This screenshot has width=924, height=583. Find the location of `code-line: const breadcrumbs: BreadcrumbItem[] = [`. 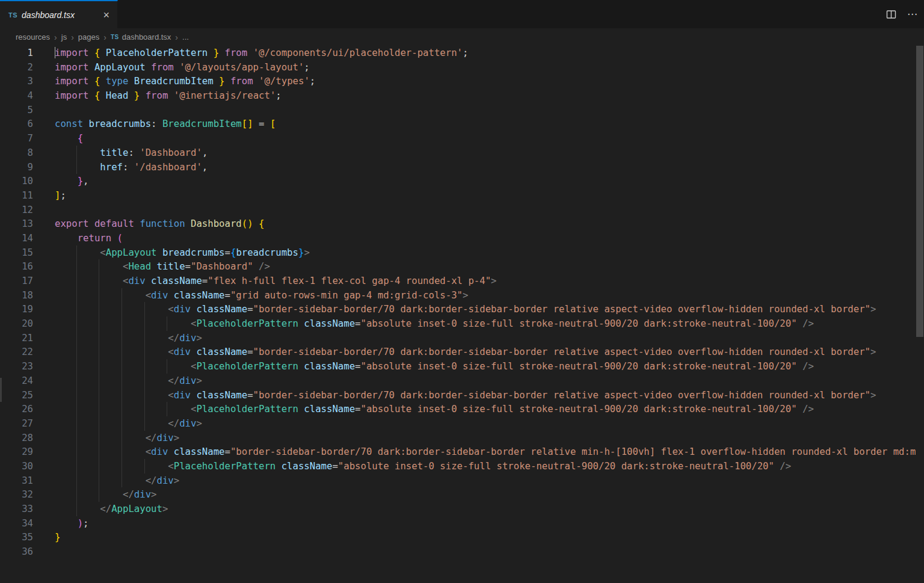

code-line: const breadcrumbs: BreadcrumbItem[] = [ is located at coordinates (485, 124).